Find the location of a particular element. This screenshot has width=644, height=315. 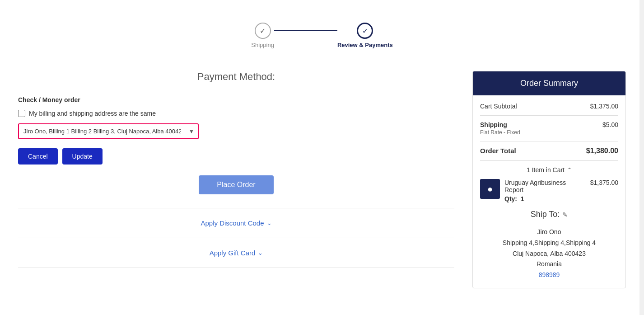

ship-to-header: Ship To: ✎ is located at coordinates (549, 214).